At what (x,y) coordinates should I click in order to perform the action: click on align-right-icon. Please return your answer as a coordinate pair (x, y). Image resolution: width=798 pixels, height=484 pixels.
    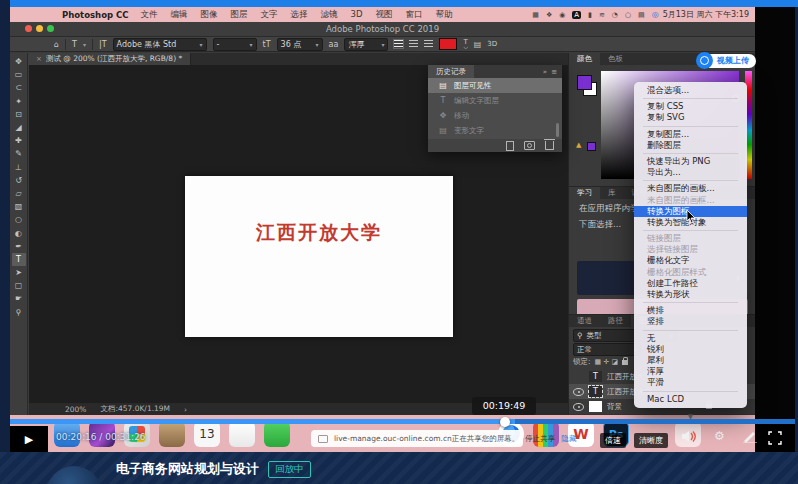
    Looking at the image, I should click on (428, 44).